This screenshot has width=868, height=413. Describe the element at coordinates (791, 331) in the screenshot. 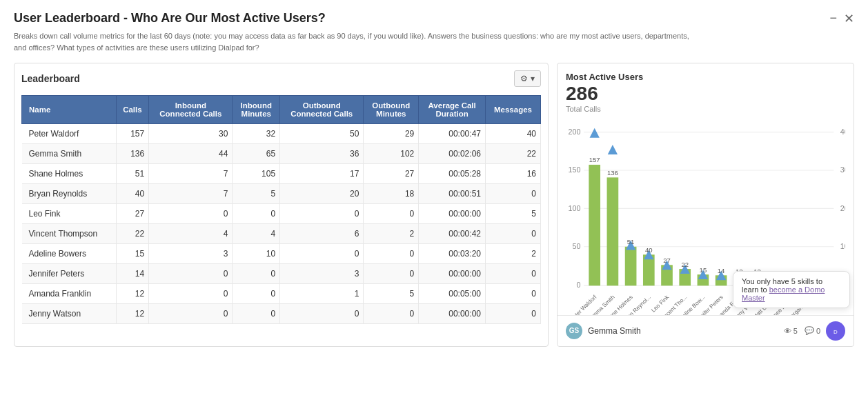

I see `footer-views: 👁 5` at that location.